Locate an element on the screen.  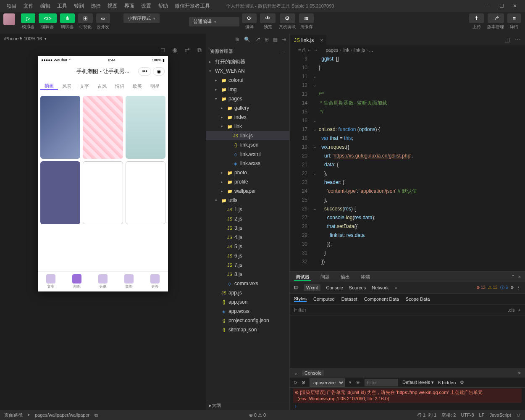
console-chevron-icon: ⌄ is located at coordinates (296, 373).